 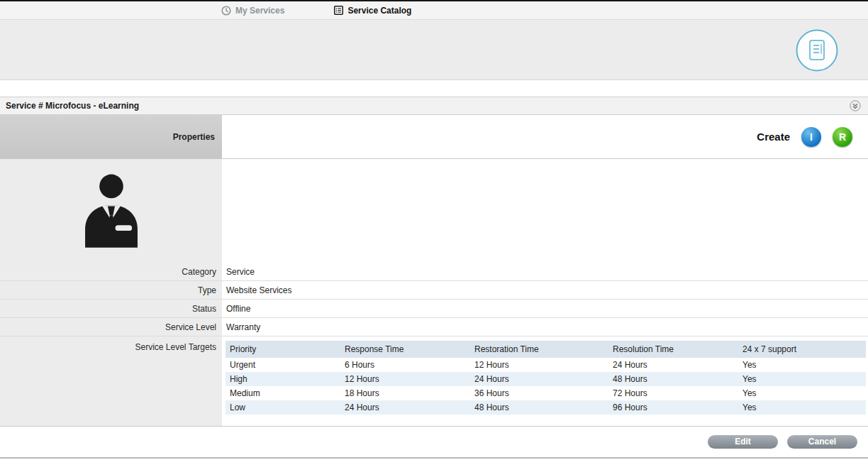 What do you see at coordinates (406, 349) in the screenshot?
I see `column-header: Response Time` at bounding box center [406, 349].